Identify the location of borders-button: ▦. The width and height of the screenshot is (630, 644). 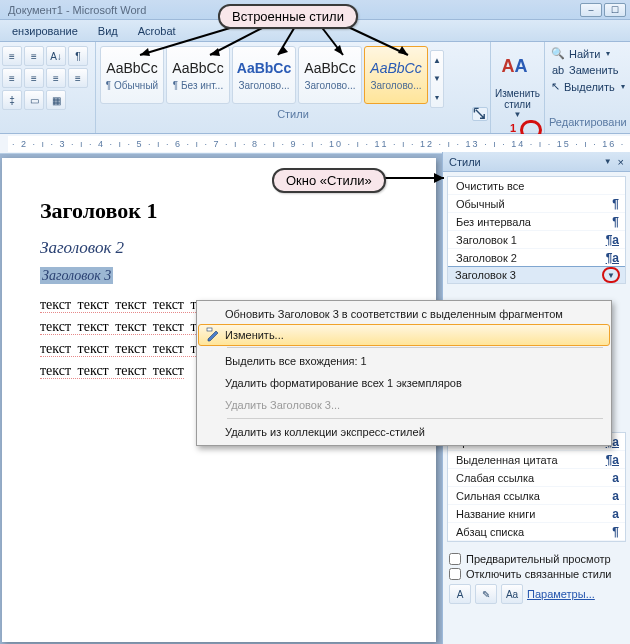
(56, 100).